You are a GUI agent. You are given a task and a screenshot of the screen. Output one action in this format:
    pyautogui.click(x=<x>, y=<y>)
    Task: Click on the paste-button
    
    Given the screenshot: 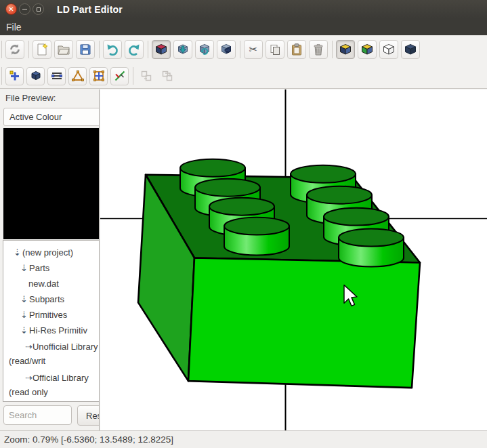 What is the action you would take?
    pyautogui.click(x=297, y=49)
    